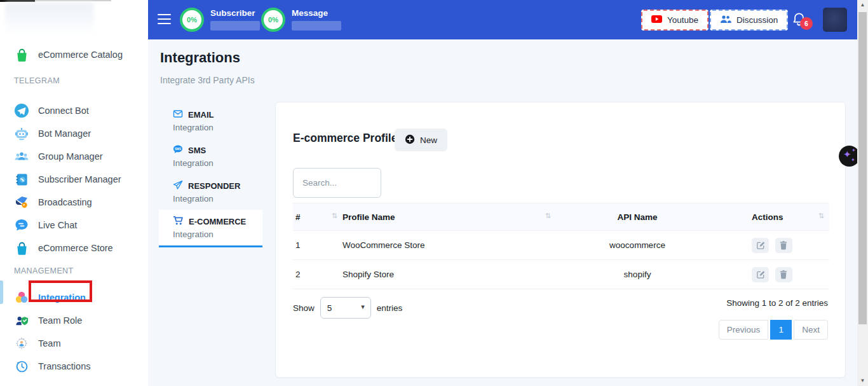 The height and width of the screenshot is (386, 868). Describe the element at coordinates (192, 20) in the screenshot. I see `subscriber-percent: 0%` at that location.